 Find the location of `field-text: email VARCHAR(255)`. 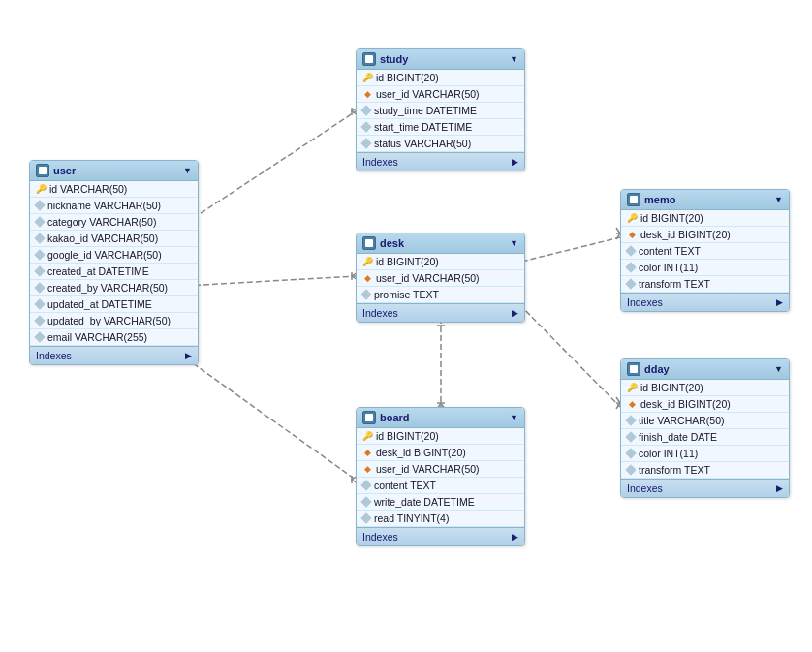

field-text: email VARCHAR(255) is located at coordinates (97, 337).